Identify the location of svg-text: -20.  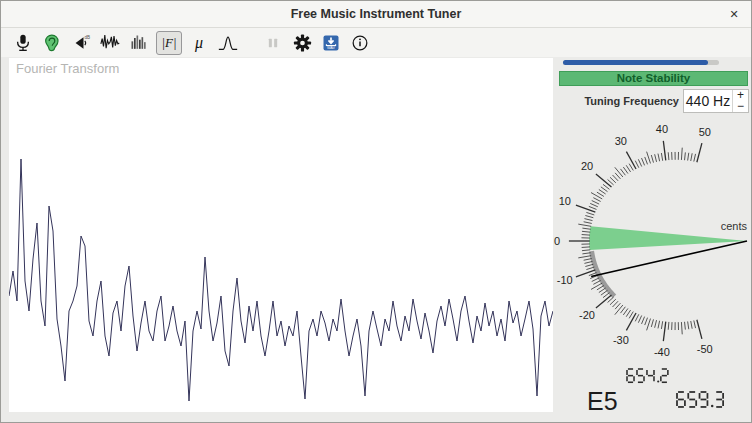
(587, 315).